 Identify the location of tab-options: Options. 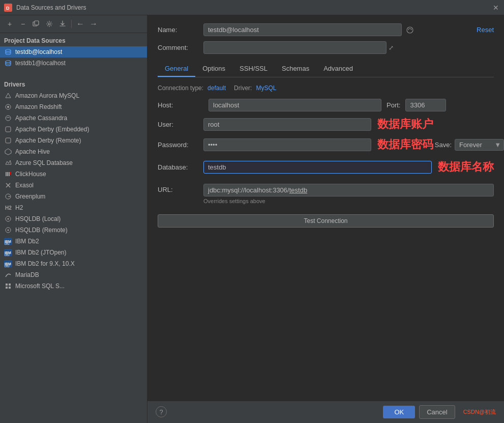
(214, 69).